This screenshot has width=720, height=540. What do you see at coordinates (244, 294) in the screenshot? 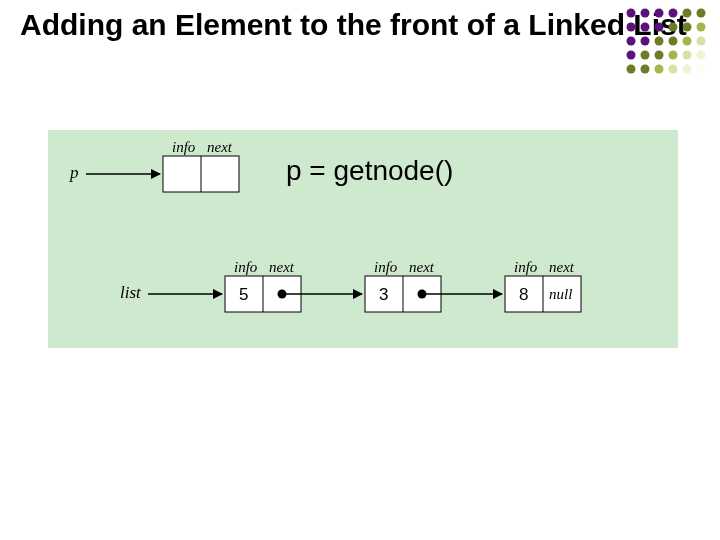
I see `node0-info: 5` at bounding box center [244, 294].